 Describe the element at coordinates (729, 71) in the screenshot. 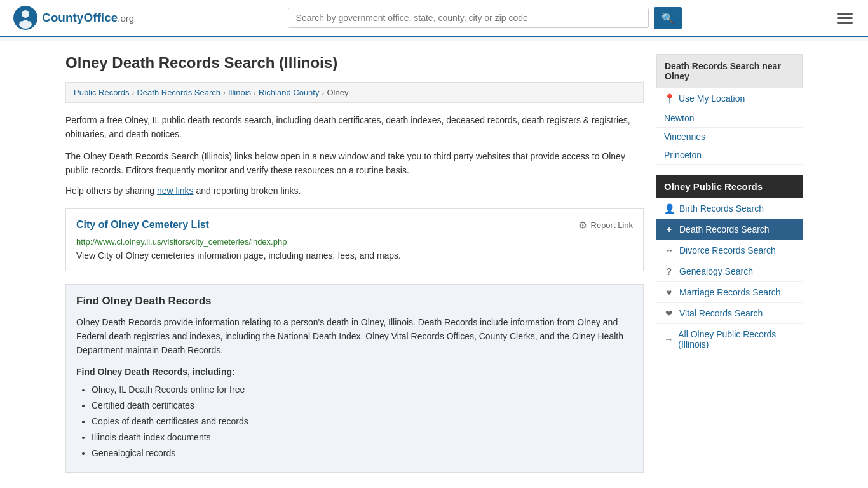

I see `nearby-header: Death Records Search near Olney` at that location.